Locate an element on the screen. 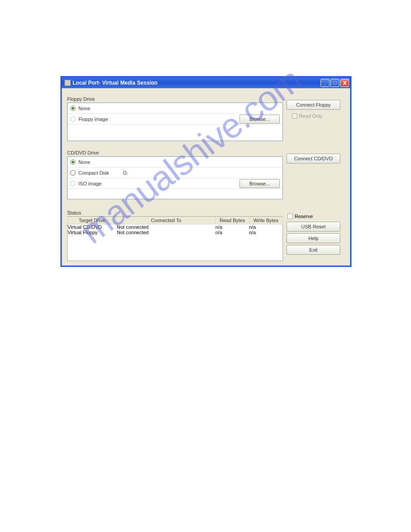 The width and height of the screenshot is (411, 532). window-title: Local Port- Virtual Media Session is located at coordinates (196, 83).